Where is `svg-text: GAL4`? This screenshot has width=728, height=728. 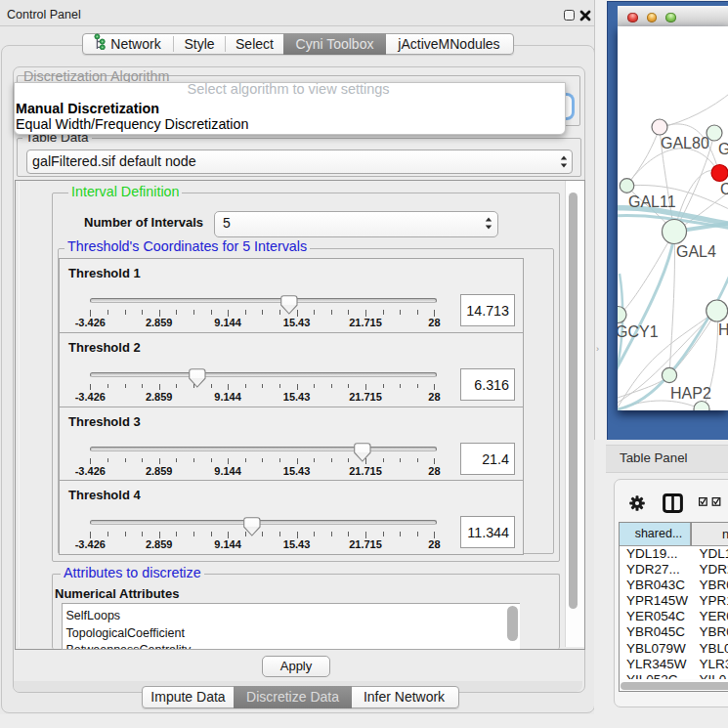
svg-text: GAL4 is located at coordinates (696, 252).